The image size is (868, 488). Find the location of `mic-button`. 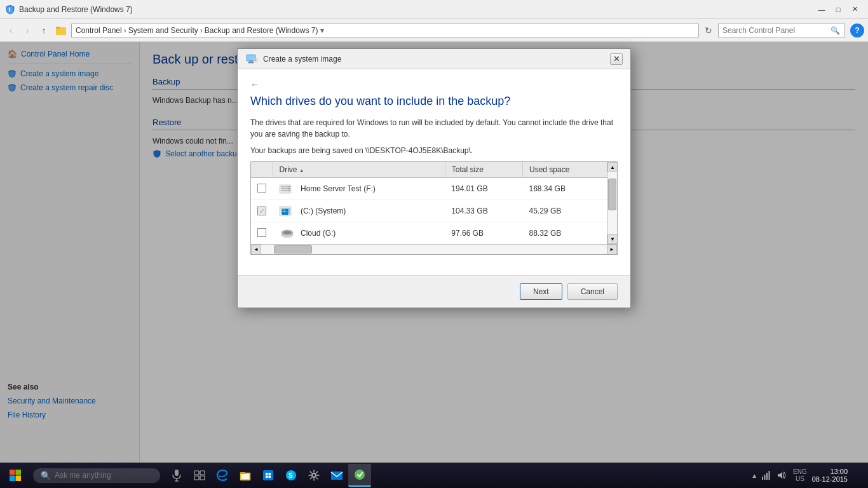

mic-button is located at coordinates (177, 475).